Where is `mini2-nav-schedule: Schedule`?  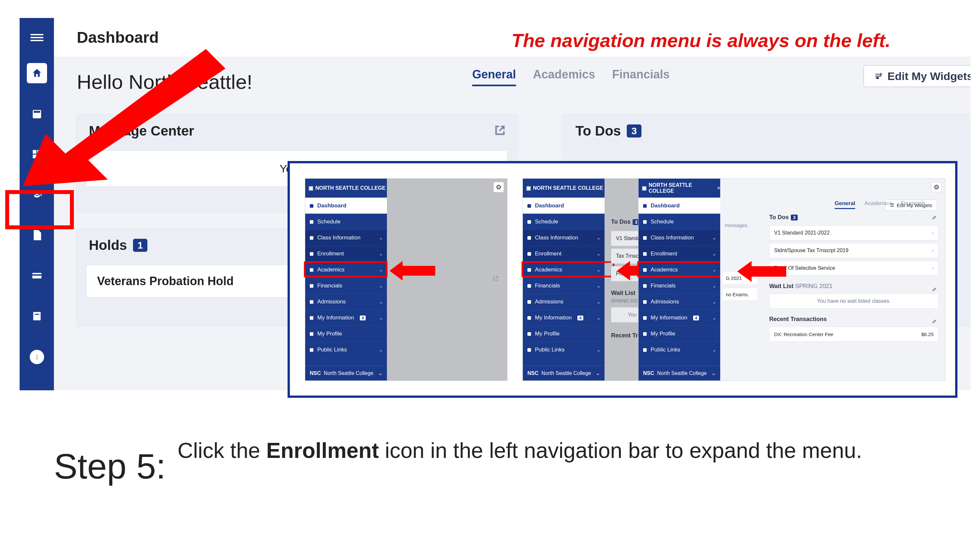
mini2-nav-schedule: Schedule is located at coordinates (564, 222).